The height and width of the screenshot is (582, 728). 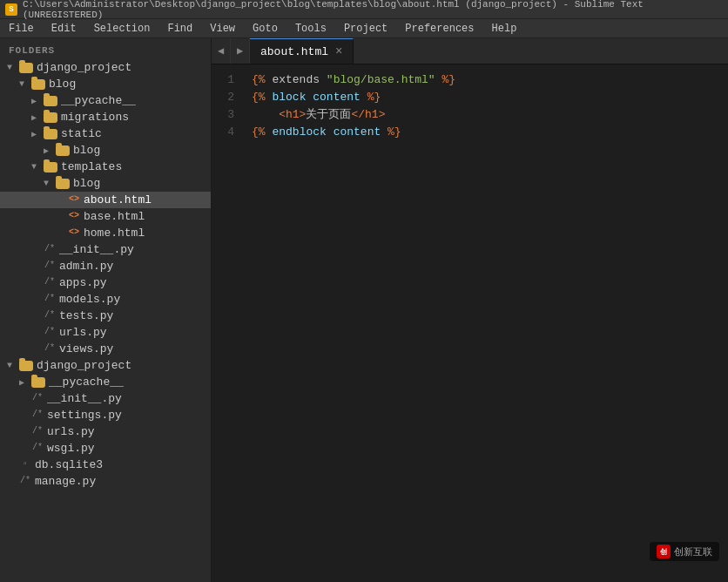 I want to click on tree-item-init_py2: /*__init__.py, so click(x=105, y=399).